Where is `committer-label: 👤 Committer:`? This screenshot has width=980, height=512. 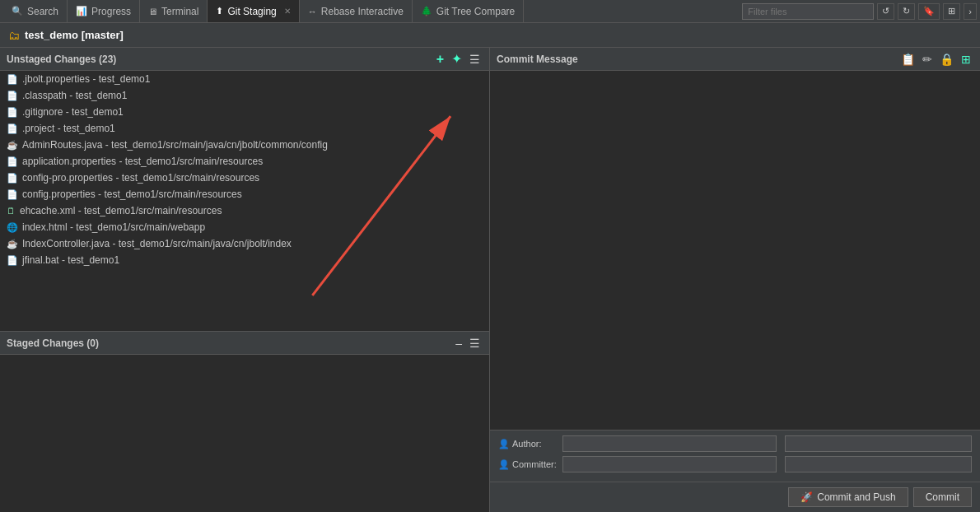
committer-label: 👤 Committer: is located at coordinates (528, 464).